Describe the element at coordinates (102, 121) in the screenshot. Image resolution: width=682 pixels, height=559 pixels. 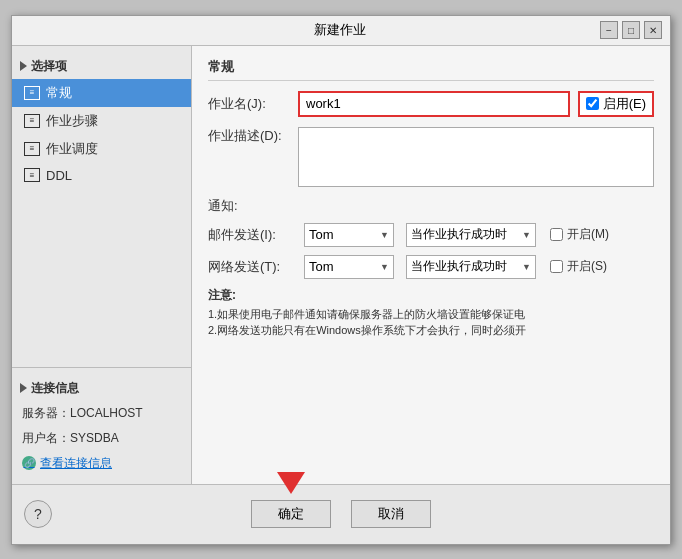
I see `sidebar-item-steps: ≡ 作业步骤` at that location.